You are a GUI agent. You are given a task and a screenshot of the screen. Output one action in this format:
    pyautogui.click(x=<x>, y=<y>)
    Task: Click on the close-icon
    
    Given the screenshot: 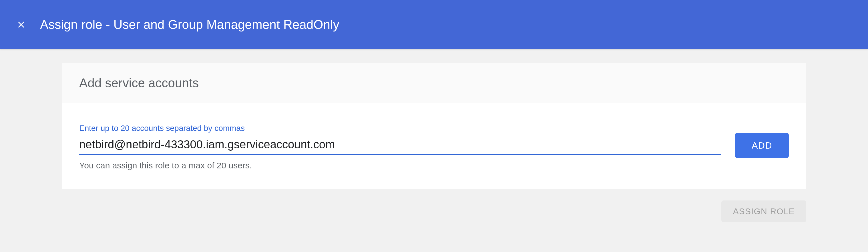 What is the action you would take?
    pyautogui.click(x=21, y=25)
    